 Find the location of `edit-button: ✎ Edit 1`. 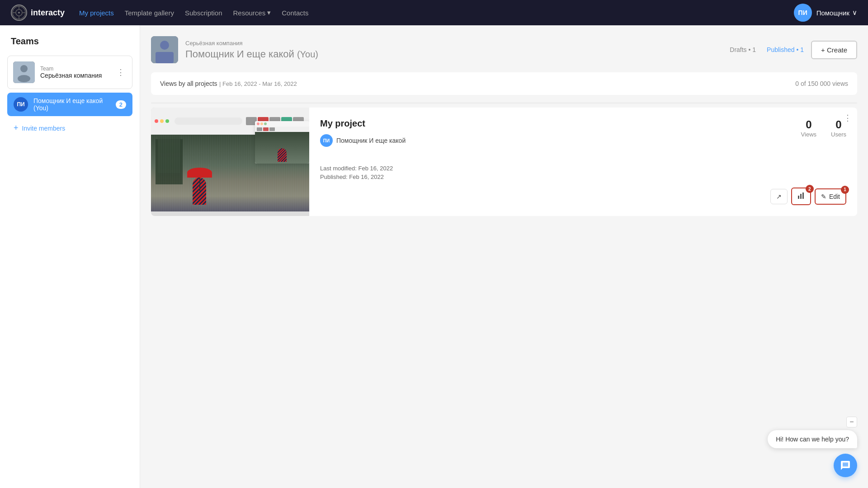

edit-button: ✎ Edit 1 is located at coordinates (830, 197).